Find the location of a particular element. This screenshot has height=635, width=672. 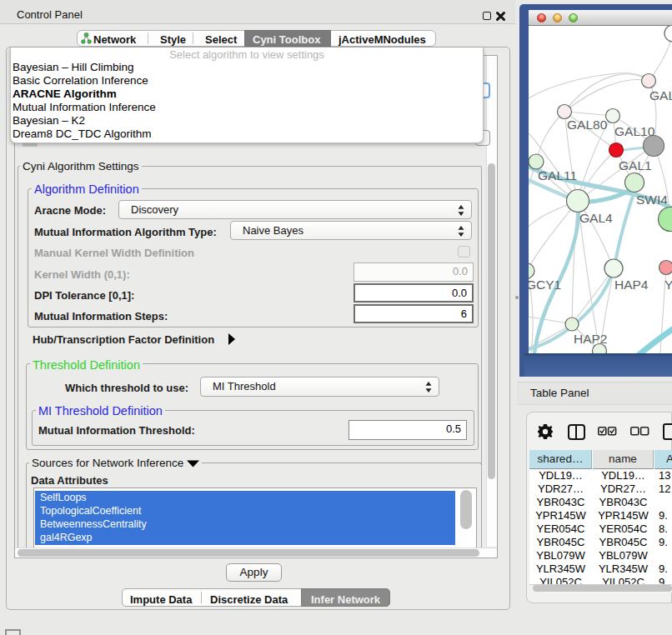

svg-text: GAL11 is located at coordinates (557, 175).